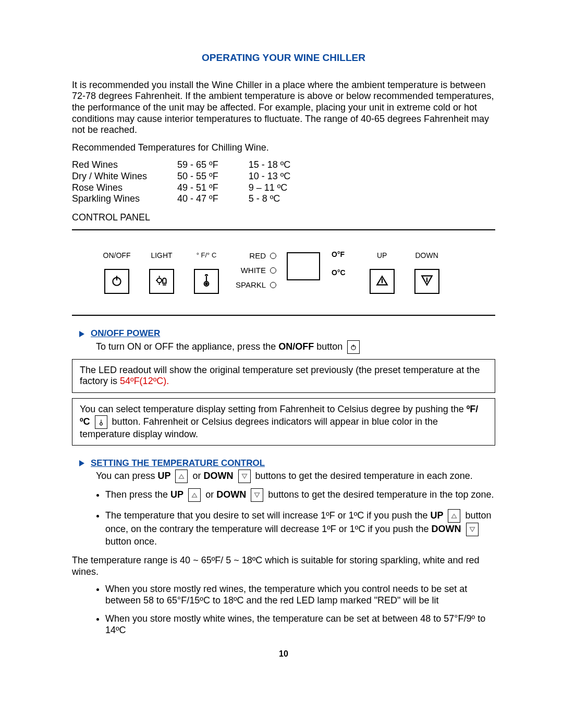 The image size is (563, 728). What do you see at coordinates (186, 182) in the screenshot?
I see `temperature-table: Red Wines 59 - 65 ºF 15 - 18 ºC Dry / Wh…` at bounding box center [186, 182].